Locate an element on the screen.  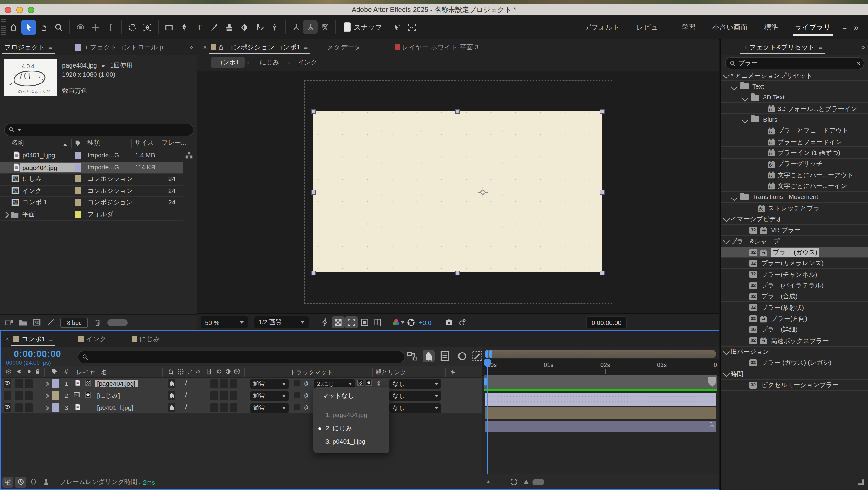
tool-region is located at coordinates (412, 27).